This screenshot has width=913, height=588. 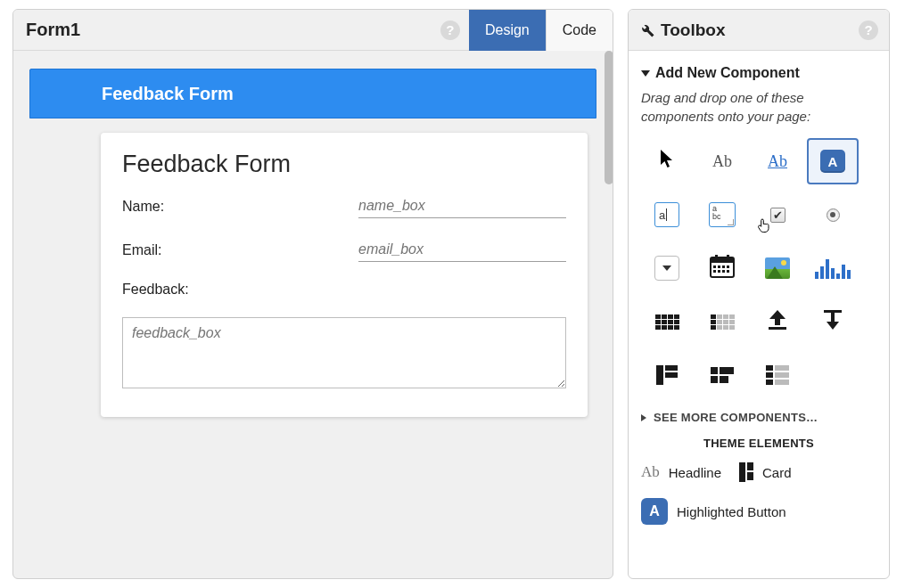 What do you see at coordinates (695, 472) in the screenshot?
I see `theme-headline-label: Headline` at bounding box center [695, 472].